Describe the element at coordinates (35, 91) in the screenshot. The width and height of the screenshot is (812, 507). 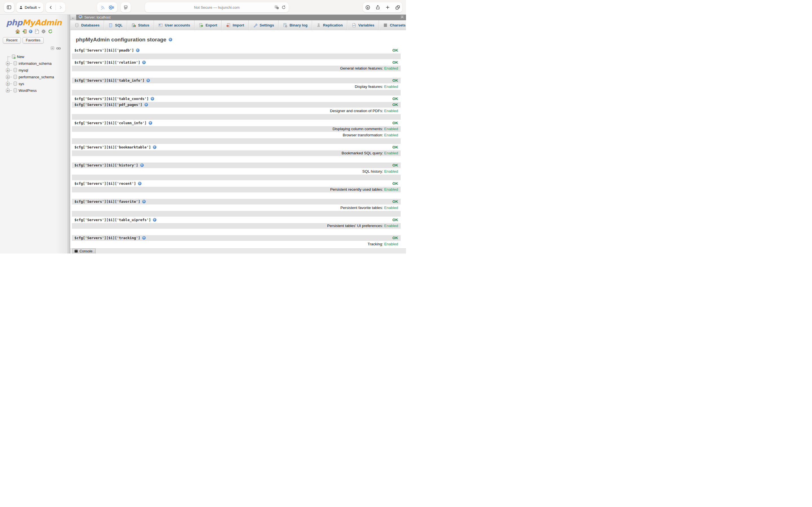
I see `tree-item-wordpress: + WordPress` at that location.